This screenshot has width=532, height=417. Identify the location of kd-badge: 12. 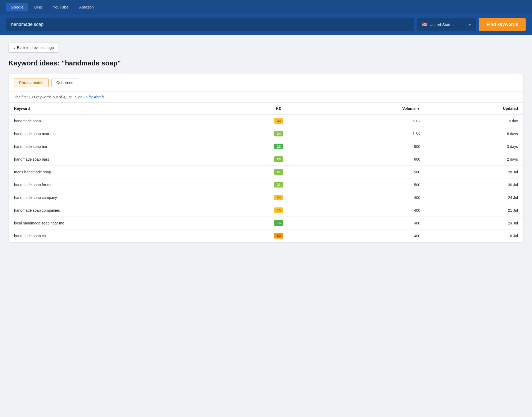
(279, 146).